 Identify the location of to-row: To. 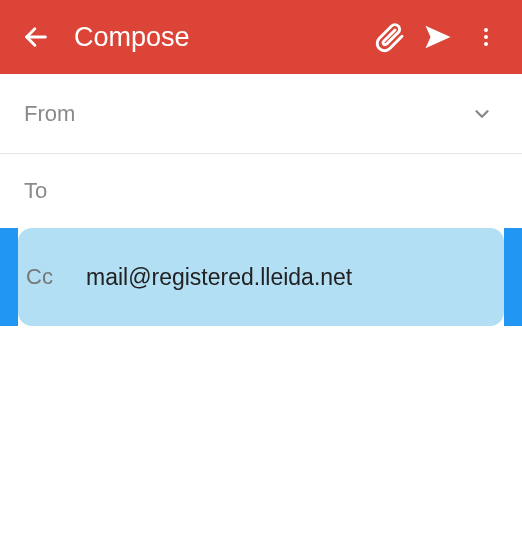
(261, 191).